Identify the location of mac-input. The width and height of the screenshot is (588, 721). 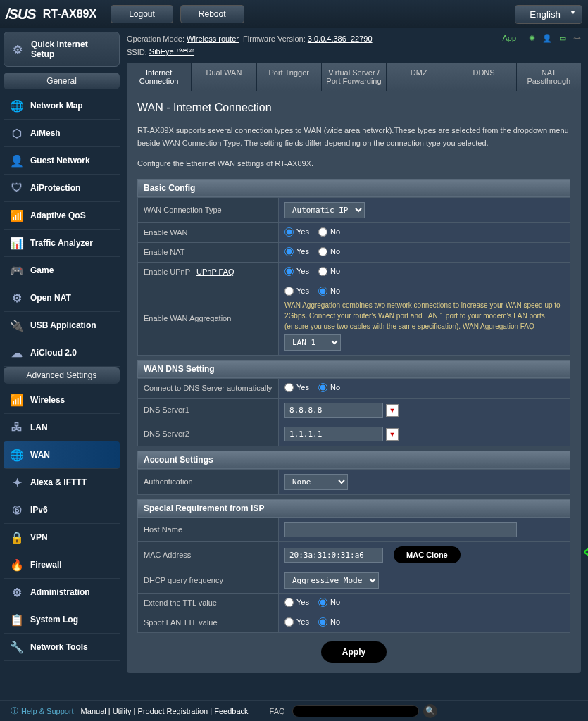
(334, 555).